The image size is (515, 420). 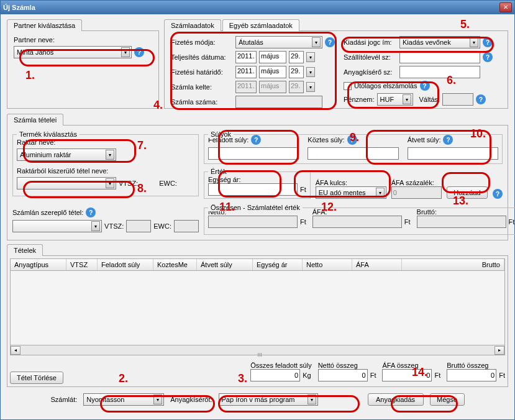 What do you see at coordinates (48, 134) in the screenshot?
I see `termek-group-title: Termék kiválasztás` at bounding box center [48, 134].